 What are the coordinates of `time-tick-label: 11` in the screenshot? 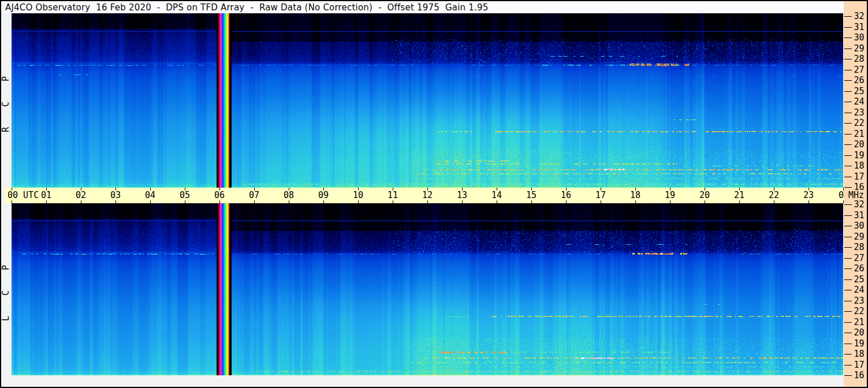 It's located at (393, 195).